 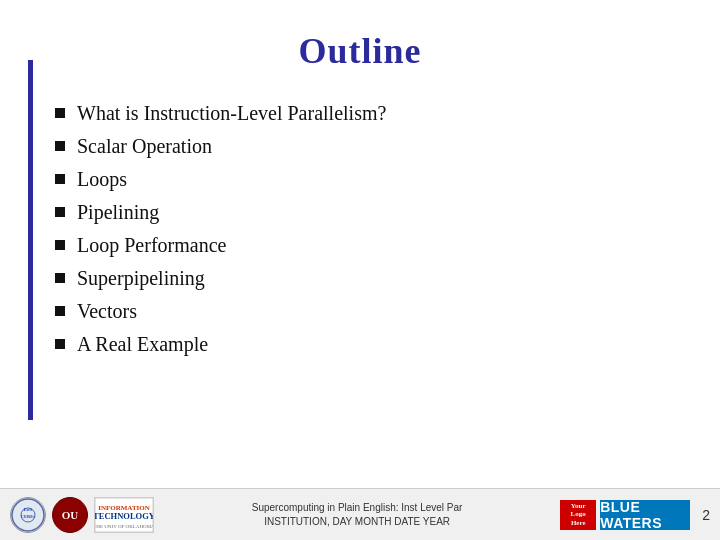 What do you see at coordinates (124, 516) in the screenshot?
I see `svg-text: TECHNOLOGY` at bounding box center [124, 516].